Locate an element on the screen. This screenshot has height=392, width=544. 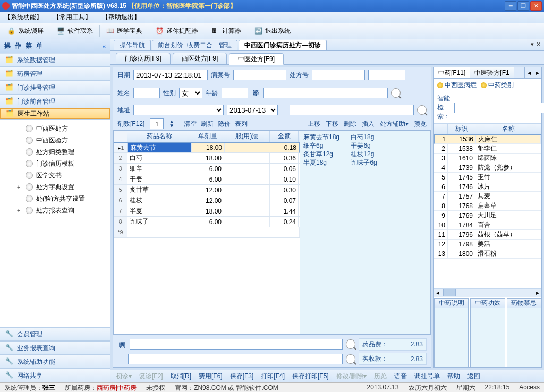
ctrl-0: 上移 is located at coordinates (314, 124).